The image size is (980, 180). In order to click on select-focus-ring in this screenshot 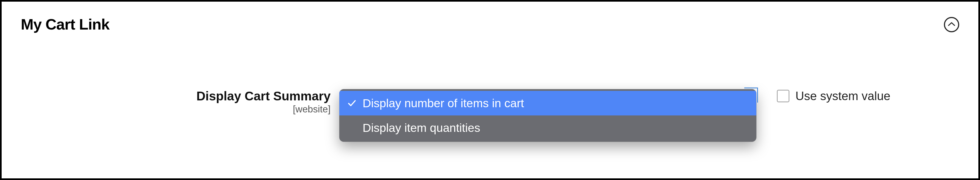, I will do `click(751, 95)`.